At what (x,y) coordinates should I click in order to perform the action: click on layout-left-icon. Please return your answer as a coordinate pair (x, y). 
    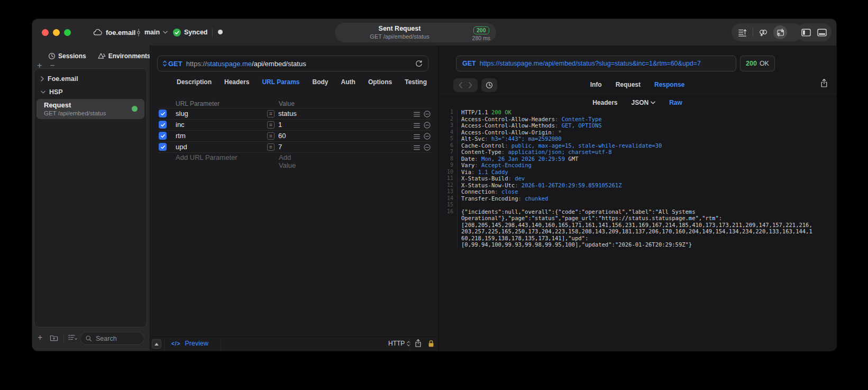
    Looking at the image, I should click on (806, 32).